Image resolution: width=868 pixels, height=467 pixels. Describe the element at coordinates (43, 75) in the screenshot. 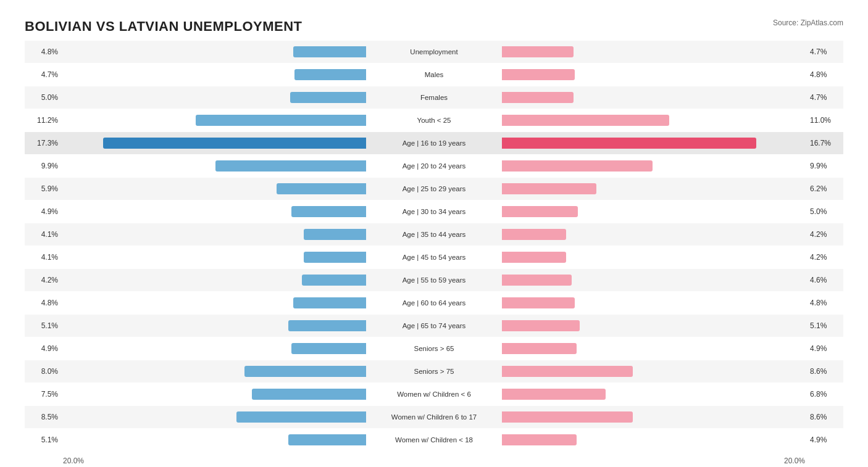

I see `left-value: 4.7%` at that location.